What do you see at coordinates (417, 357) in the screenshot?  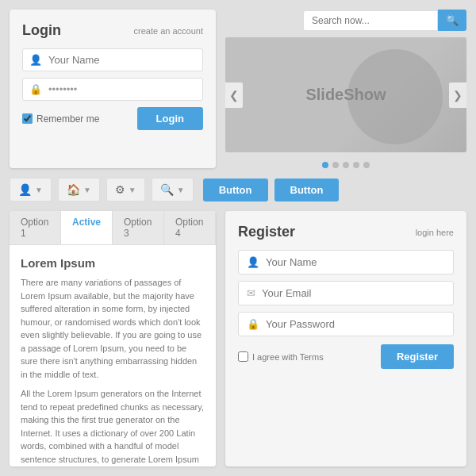 I see `register-button: Register` at bounding box center [417, 357].